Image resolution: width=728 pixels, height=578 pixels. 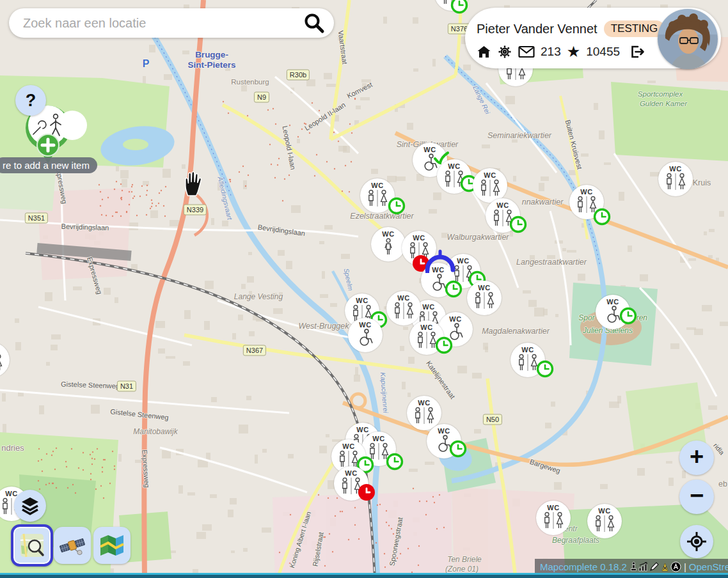 I want to click on person-icon, so click(x=388, y=247).